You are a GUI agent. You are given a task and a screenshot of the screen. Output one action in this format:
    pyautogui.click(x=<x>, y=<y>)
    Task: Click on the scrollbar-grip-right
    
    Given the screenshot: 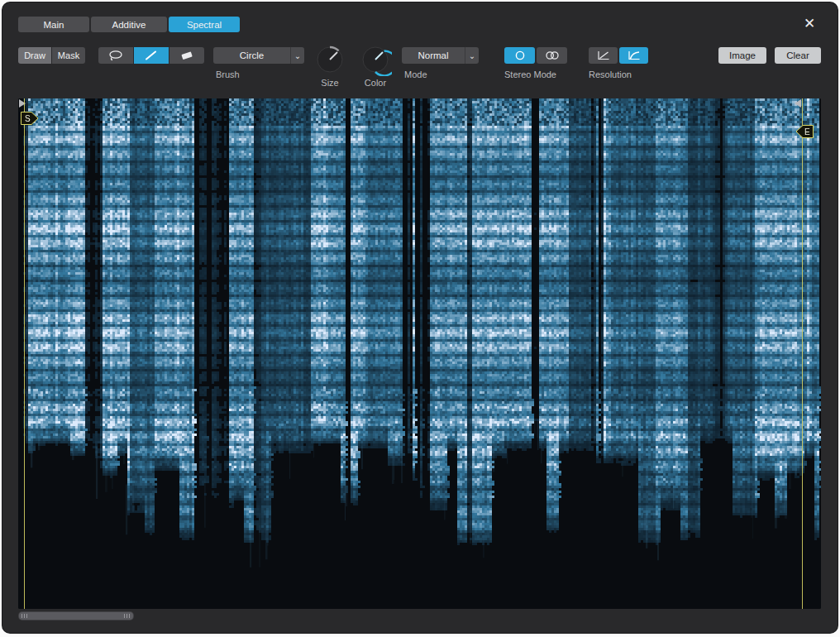 What is the action you would take?
    pyautogui.click(x=127, y=615)
    